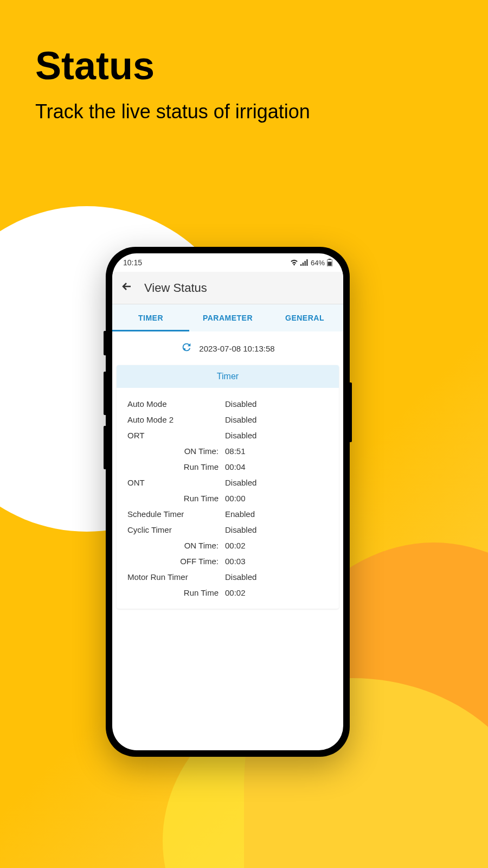 Image resolution: width=488 pixels, height=868 pixels. I want to click on tab-general: GENERAL, so click(305, 318).